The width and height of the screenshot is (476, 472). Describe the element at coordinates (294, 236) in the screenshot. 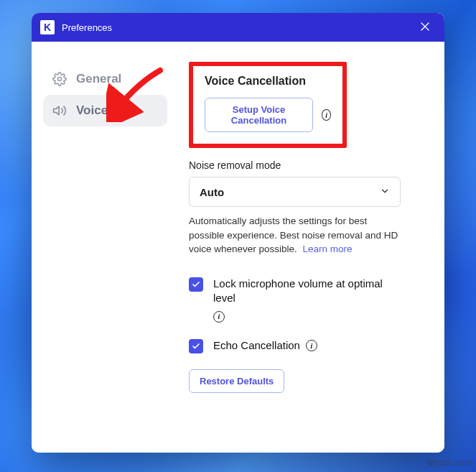

I see `noise-mode-help: Automatically adjusts the settings for b…` at that location.